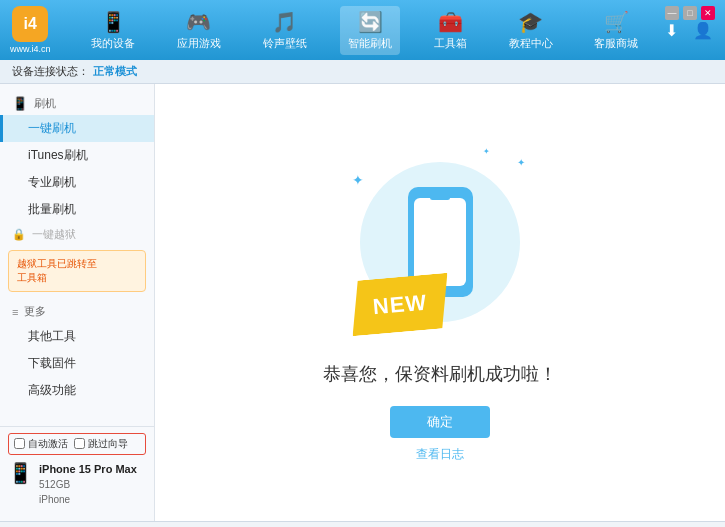  I want to click on nav-service: 🛒 客服商城, so click(616, 30).